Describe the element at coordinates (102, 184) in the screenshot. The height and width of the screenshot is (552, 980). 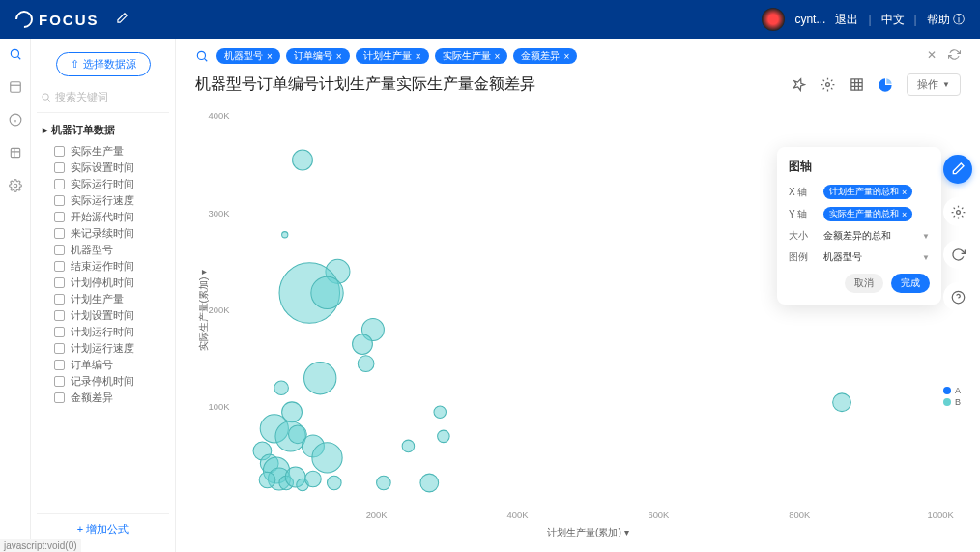
I see `tree-item: 实际运行时间` at that location.